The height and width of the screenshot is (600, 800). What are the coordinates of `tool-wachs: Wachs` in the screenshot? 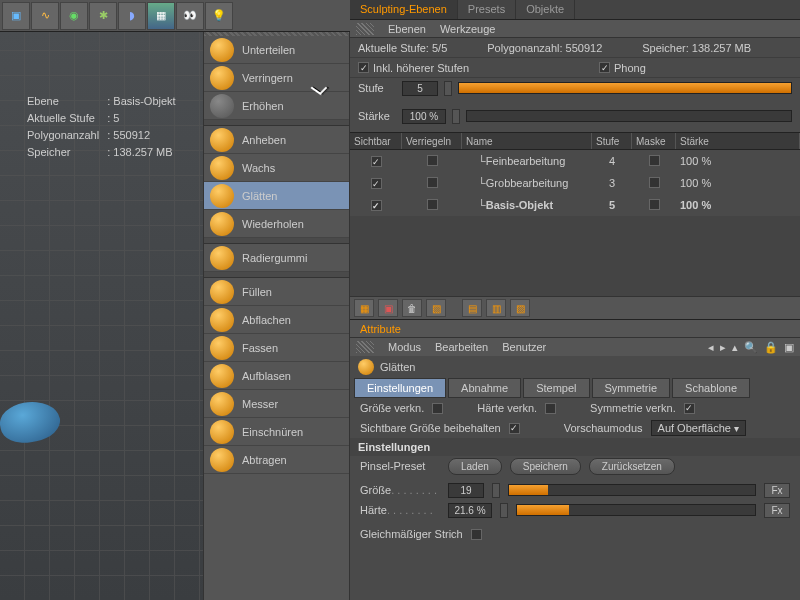 It's located at (276, 168).